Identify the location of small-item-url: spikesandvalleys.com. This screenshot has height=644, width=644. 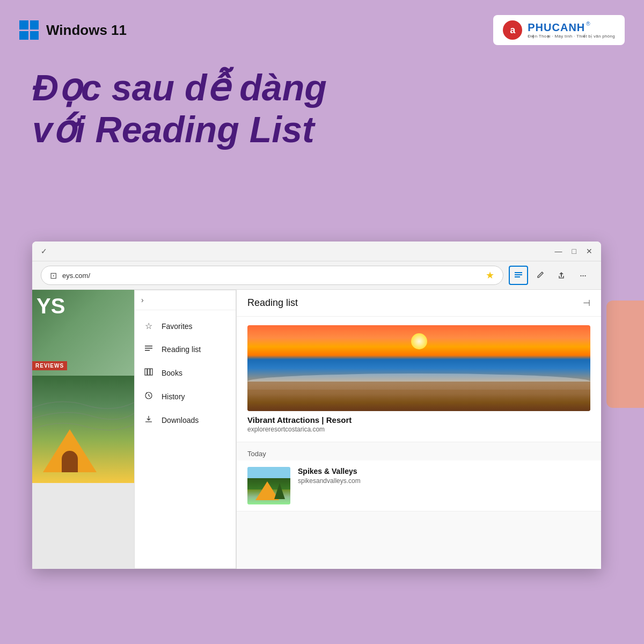
(444, 481).